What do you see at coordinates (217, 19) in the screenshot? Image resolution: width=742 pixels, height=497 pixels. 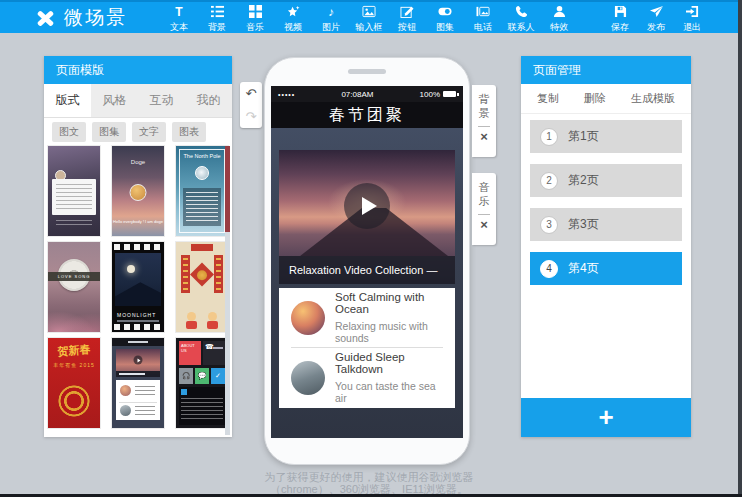 I see `tool-background: 背景` at bounding box center [217, 19].